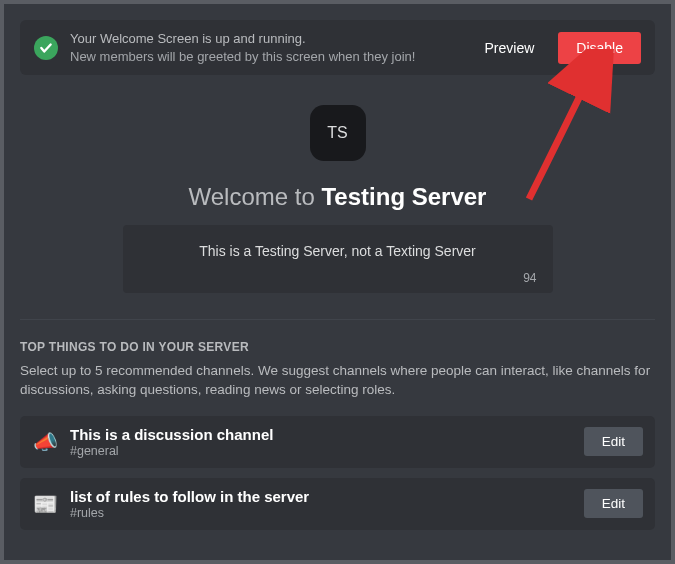 The height and width of the screenshot is (564, 675). What do you see at coordinates (321, 442) in the screenshot?
I see `channel-text: This is a discussion channel #general` at bounding box center [321, 442].